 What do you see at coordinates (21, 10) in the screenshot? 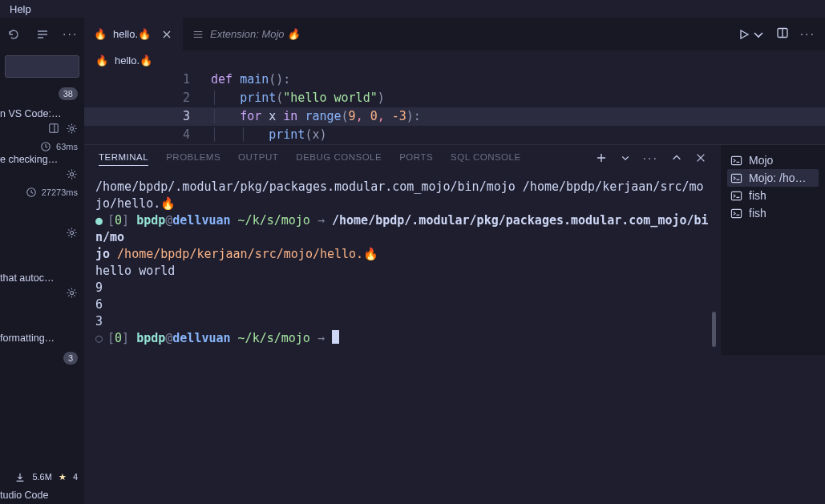
I see `menu-item-help: Help` at bounding box center [21, 10].